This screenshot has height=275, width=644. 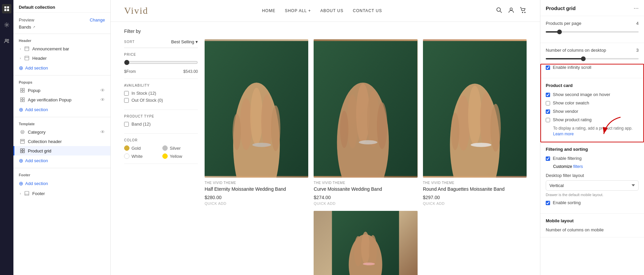 I want to click on sidebar-item-popup: Popup 👁, so click(x=62, y=90).